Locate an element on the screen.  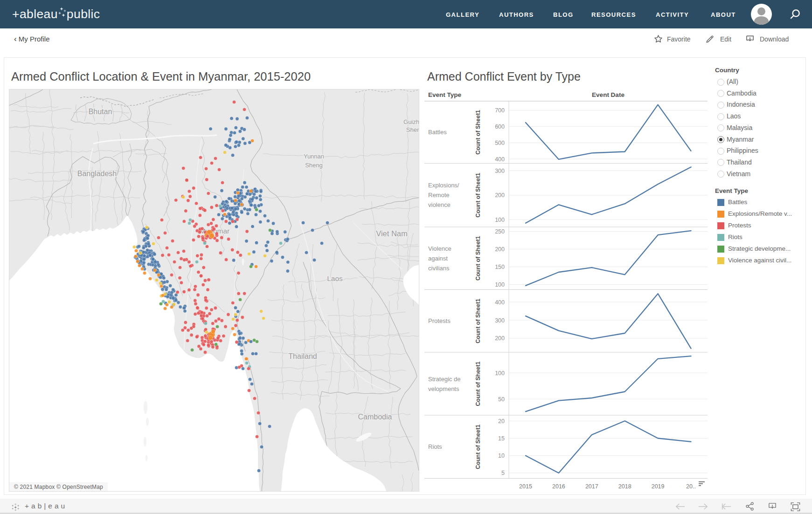
svg-text: Laos is located at coordinates (335, 279).